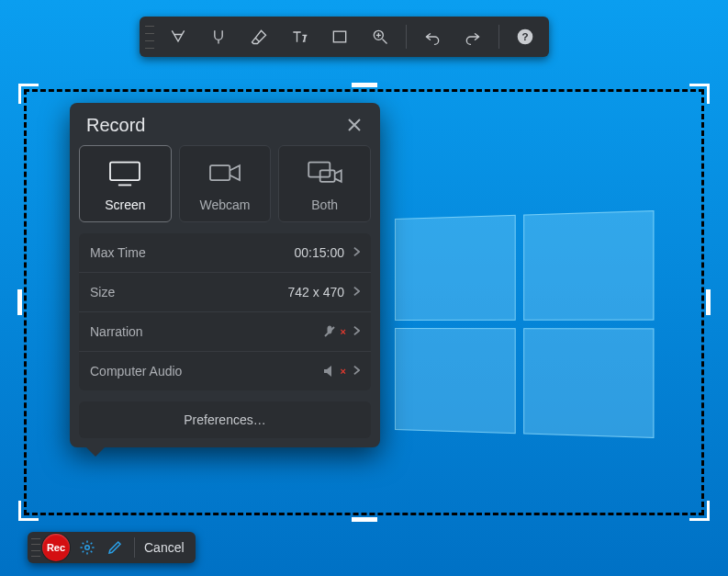  What do you see at coordinates (218, 37) in the screenshot?
I see `highlighter-icon` at bounding box center [218, 37].